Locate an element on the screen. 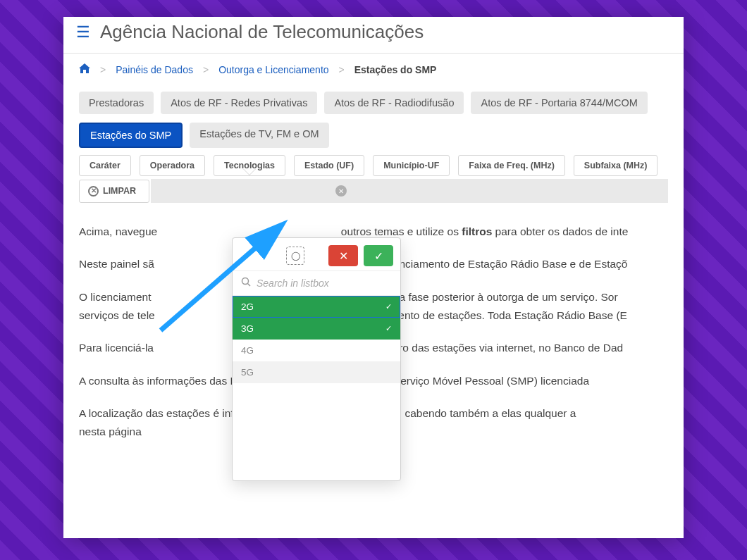 This screenshot has height=560, width=747. chip-radiodifusao: Atos de RF - Radiodifusão is located at coordinates (394, 103).